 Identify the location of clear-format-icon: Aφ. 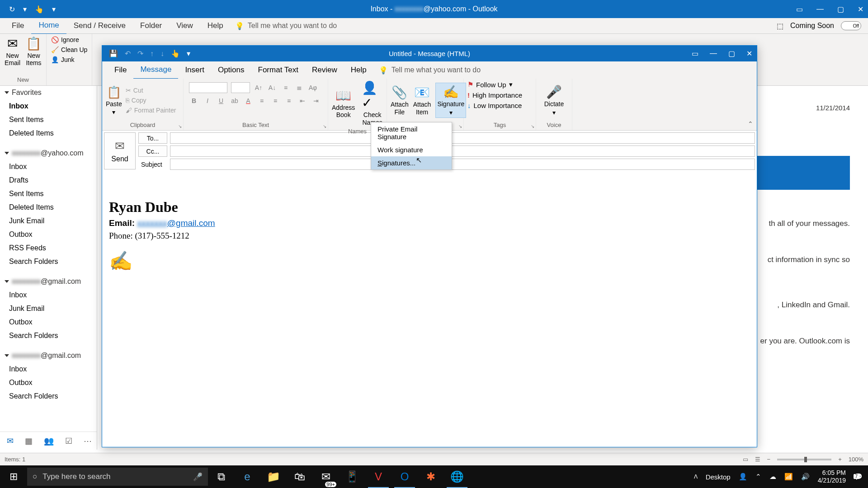
(313, 88).